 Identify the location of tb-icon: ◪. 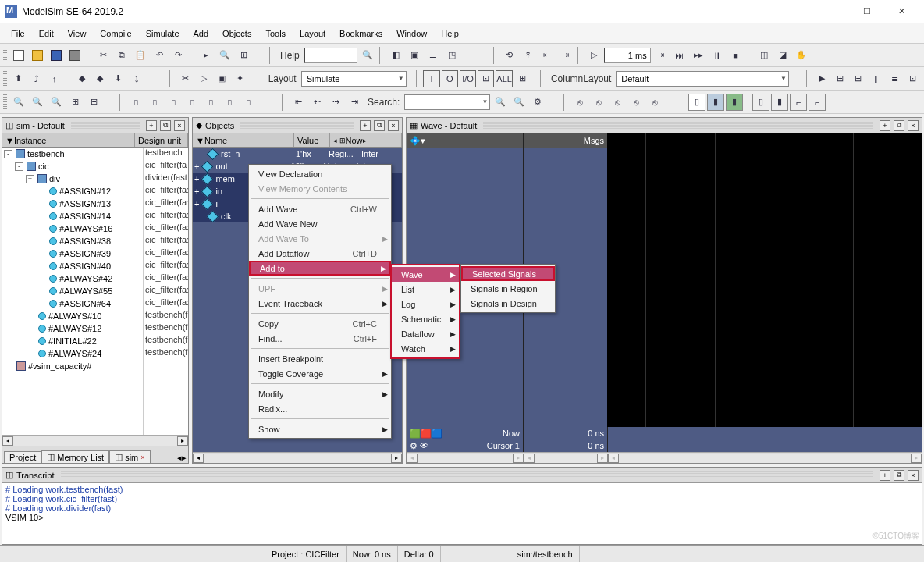
(783, 55).